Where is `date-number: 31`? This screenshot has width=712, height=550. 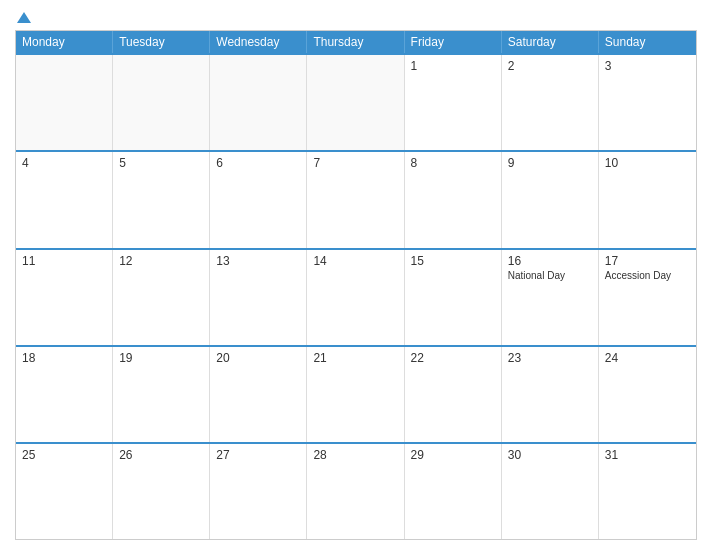
date-number: 31 is located at coordinates (648, 455).